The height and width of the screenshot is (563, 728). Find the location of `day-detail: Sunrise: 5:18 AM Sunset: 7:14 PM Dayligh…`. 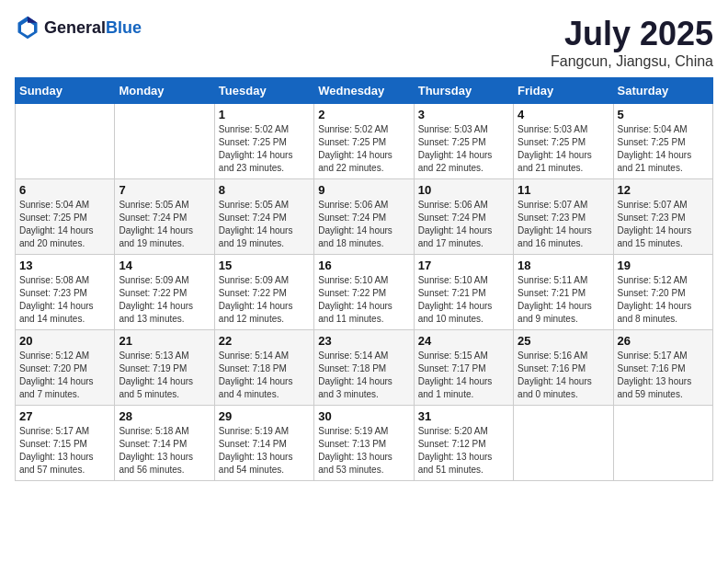

day-detail: Sunrise: 5:18 AM Sunset: 7:14 PM Dayligh… is located at coordinates (164, 451).